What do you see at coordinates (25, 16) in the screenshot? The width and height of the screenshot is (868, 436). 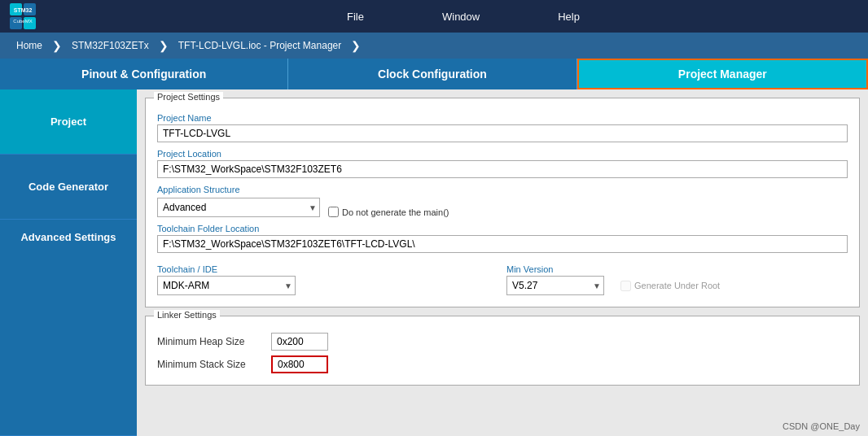 I see `logo-area: STM32 CubeMX` at bounding box center [25, 16].